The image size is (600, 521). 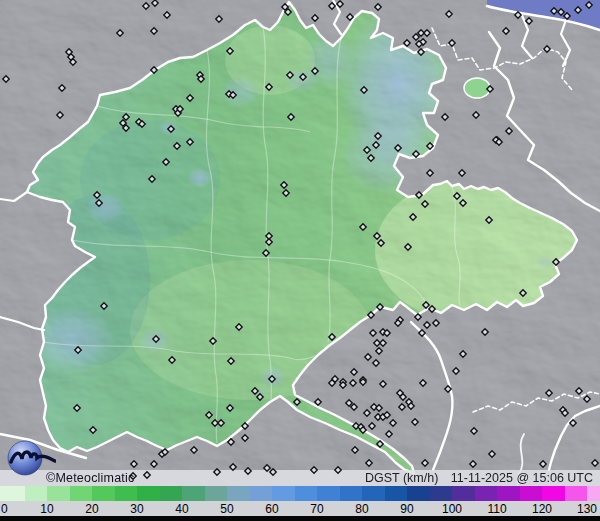 I want to click on scale-tick-label: 80, so click(x=362, y=509).